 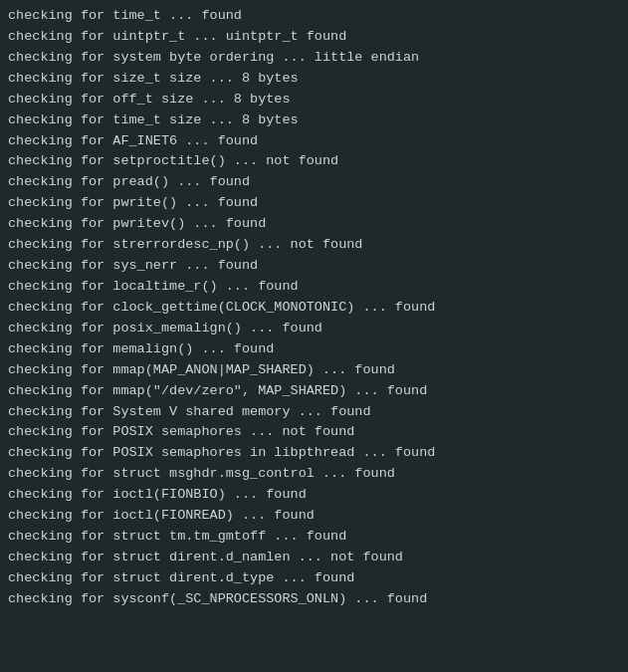 What do you see at coordinates (314, 599) in the screenshot?
I see `terminal-line: checking for sysconf(_SC_NPROCESSORS_ONL…` at bounding box center [314, 599].